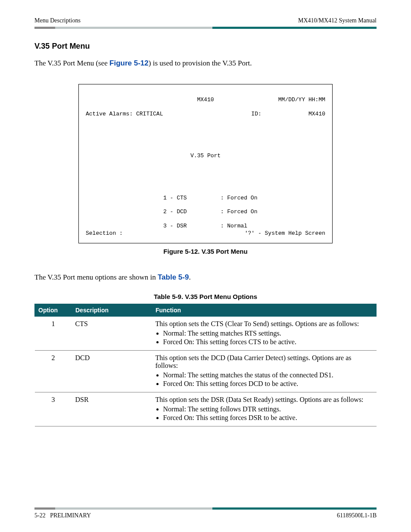 This screenshot has height=532, width=411. I want to click on header-left: Menu Descriptions, so click(58, 21).